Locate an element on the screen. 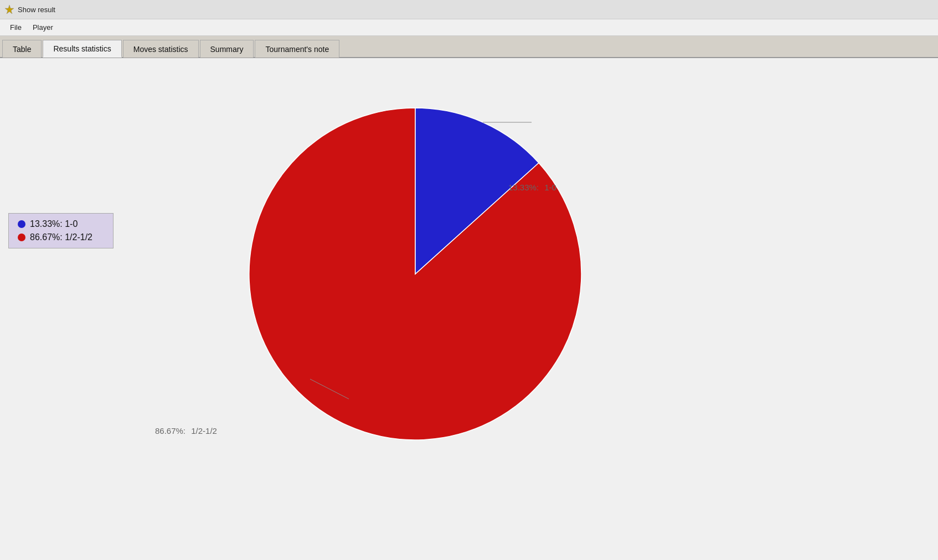 Image resolution: width=938 pixels, height=560 pixels. menu-file: File is located at coordinates (16, 28).